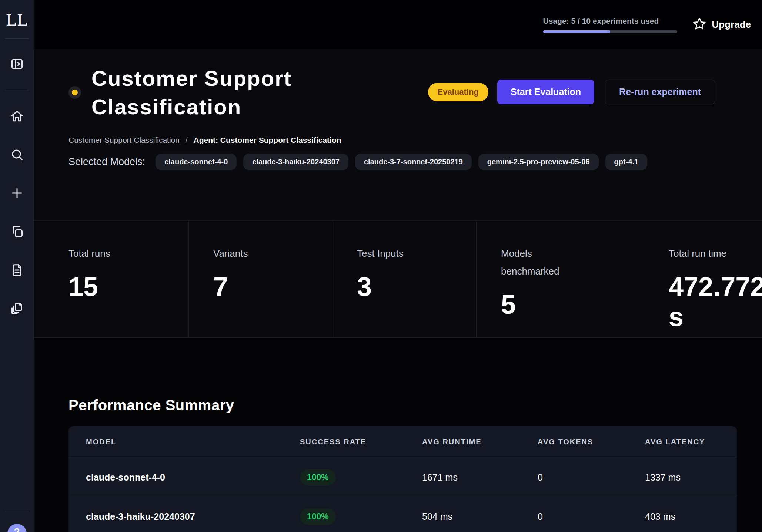 Image resolution: width=762 pixels, height=532 pixels. I want to click on stat-label: Models benchmarked, so click(537, 262).